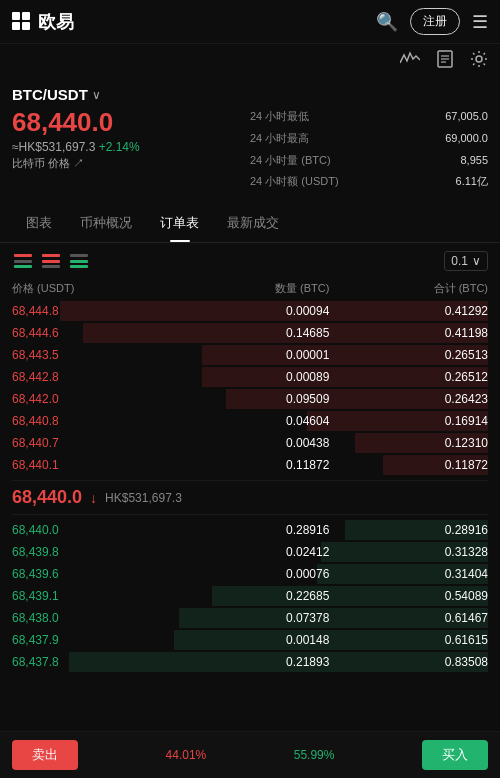 The image size is (500, 778). What do you see at coordinates (250, 355) in the screenshot?
I see `sell-order-row: 68,443.5 0.00001 0.26513` at bounding box center [250, 355].